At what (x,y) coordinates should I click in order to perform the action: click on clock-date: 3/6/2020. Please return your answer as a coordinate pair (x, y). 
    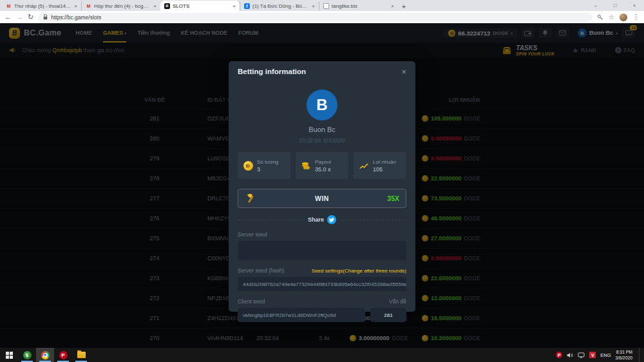
    Looking at the image, I should click on (624, 358).